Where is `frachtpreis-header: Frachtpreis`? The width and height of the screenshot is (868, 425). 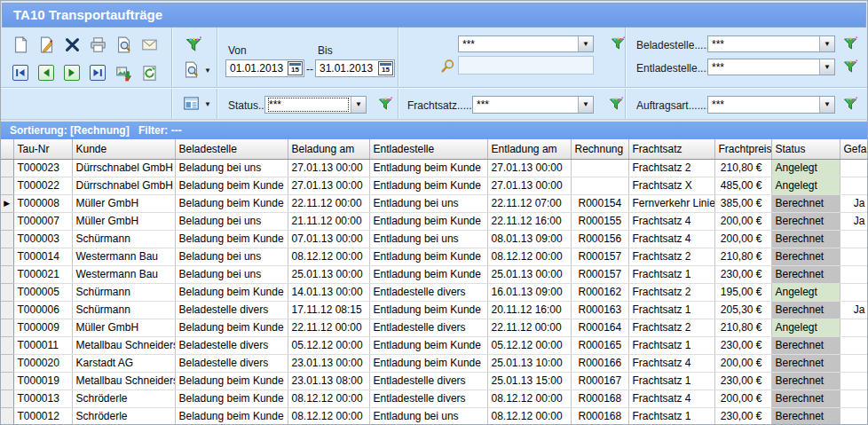 frachtpreis-header: Frachtpreis is located at coordinates (743, 149).